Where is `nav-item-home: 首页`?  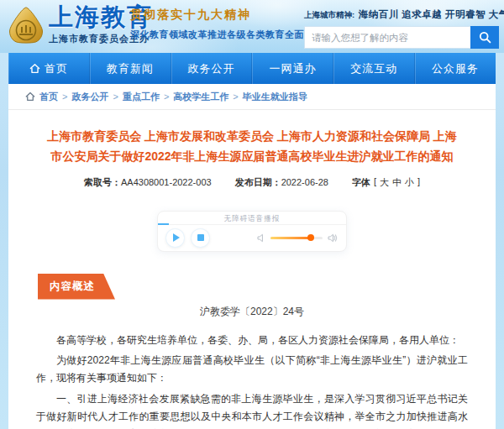 nav-item-home: 首页 is located at coordinates (49, 69).